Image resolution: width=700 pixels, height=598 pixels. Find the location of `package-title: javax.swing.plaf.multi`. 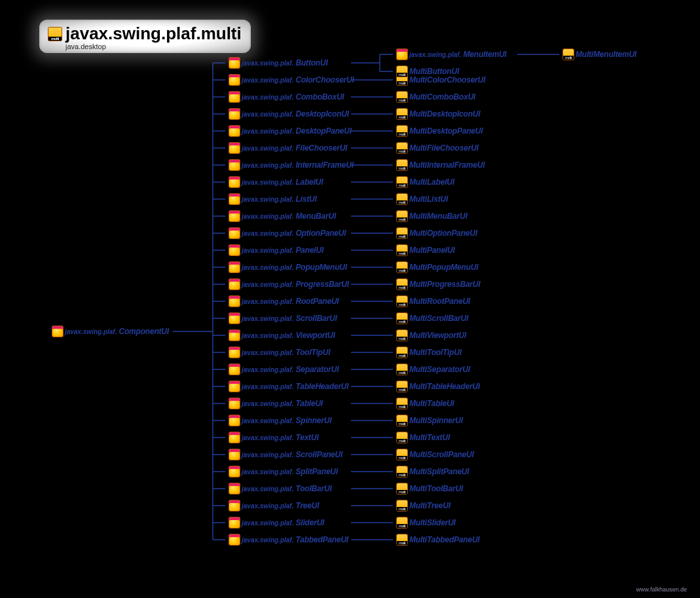

package-title: javax.swing.plaf.multi is located at coordinates (153, 34).